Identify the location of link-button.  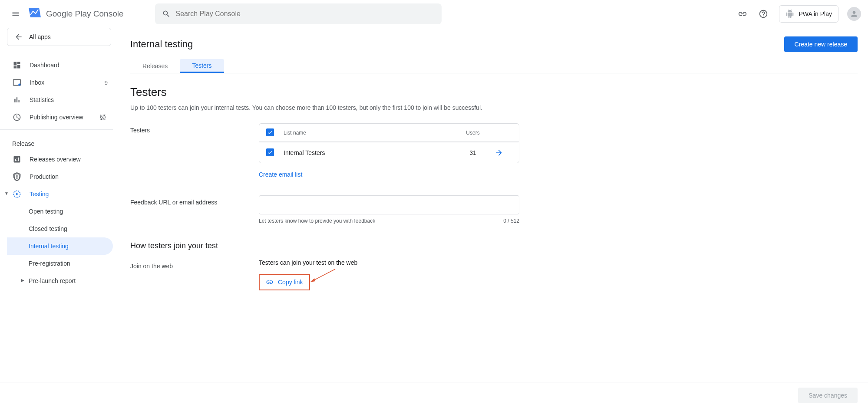
(743, 14).